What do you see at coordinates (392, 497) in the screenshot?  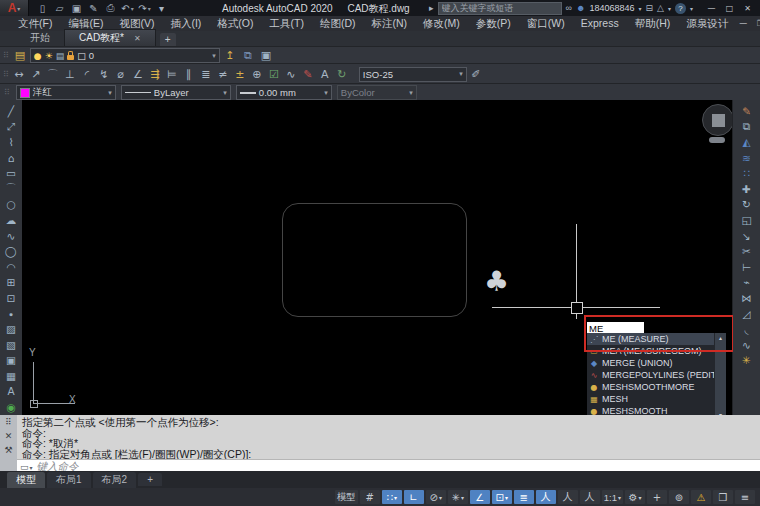 I see `snap-mode-button: ∷▾` at bounding box center [392, 497].